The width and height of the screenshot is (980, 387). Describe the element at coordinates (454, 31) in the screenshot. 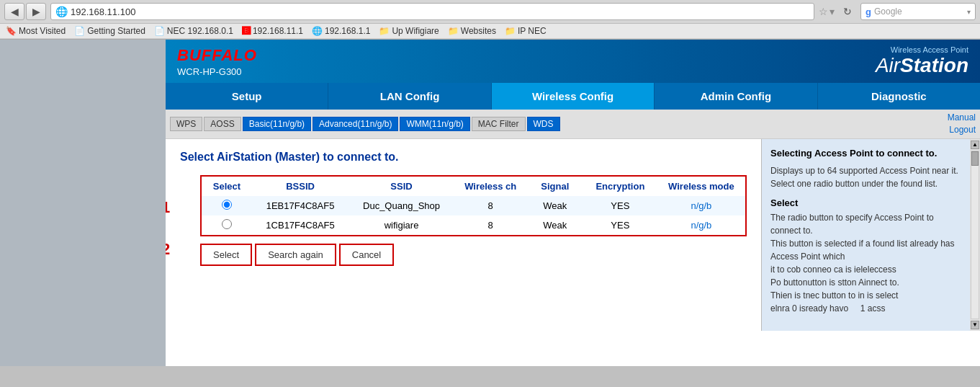

I see `bookmark-icon-websites: 📁` at that location.